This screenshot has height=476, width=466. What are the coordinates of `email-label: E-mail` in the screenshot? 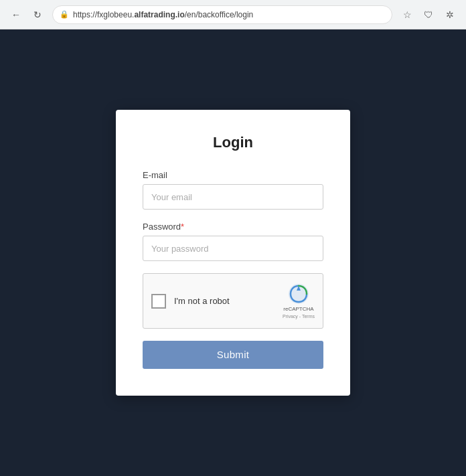 It's located at (233, 175).